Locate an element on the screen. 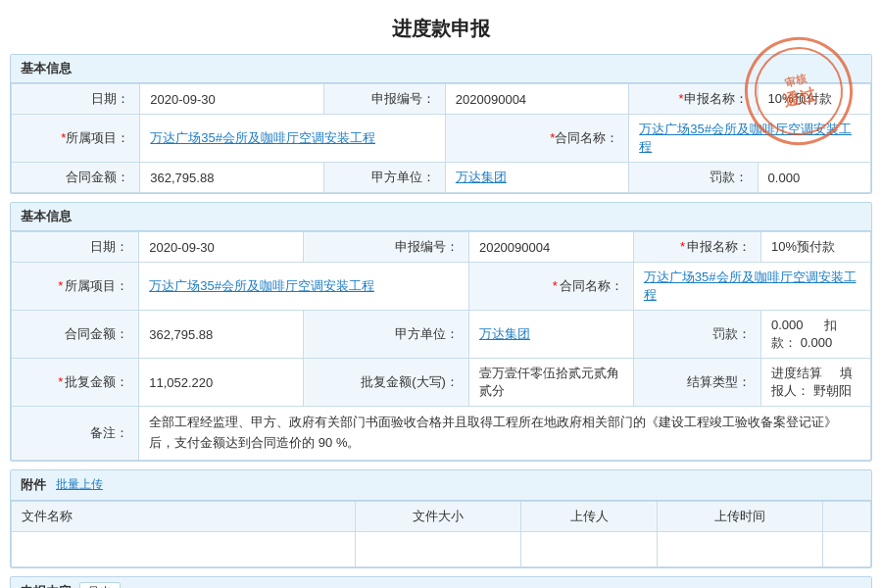 The image size is (882, 588). party-a-label-cell: 甲方单位： is located at coordinates (386, 335).